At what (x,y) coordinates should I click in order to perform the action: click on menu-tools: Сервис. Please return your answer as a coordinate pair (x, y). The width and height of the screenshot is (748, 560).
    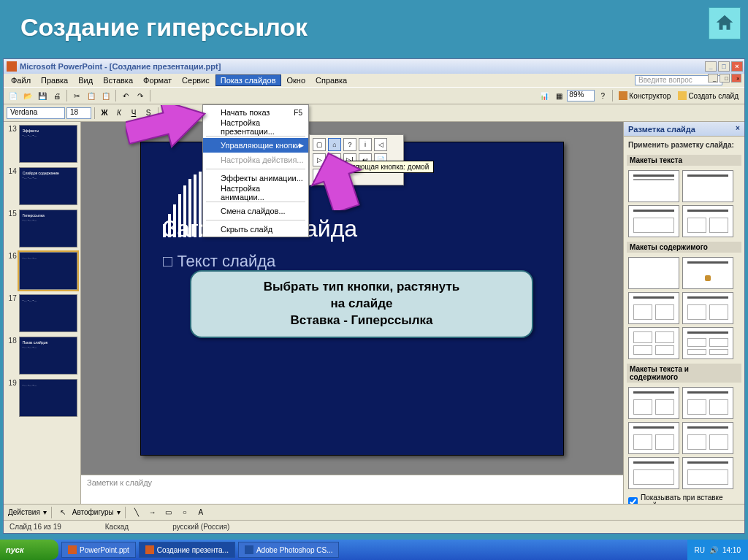
    Looking at the image, I should click on (196, 80).